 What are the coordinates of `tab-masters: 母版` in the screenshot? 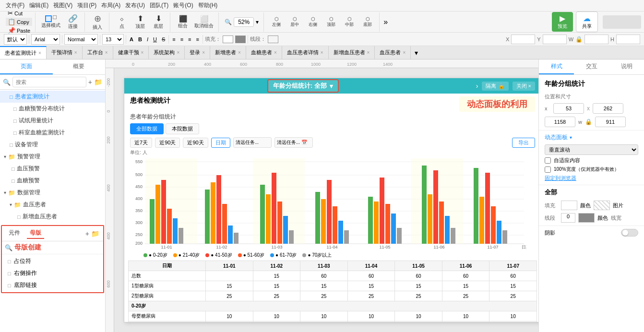 It's located at (36, 233).